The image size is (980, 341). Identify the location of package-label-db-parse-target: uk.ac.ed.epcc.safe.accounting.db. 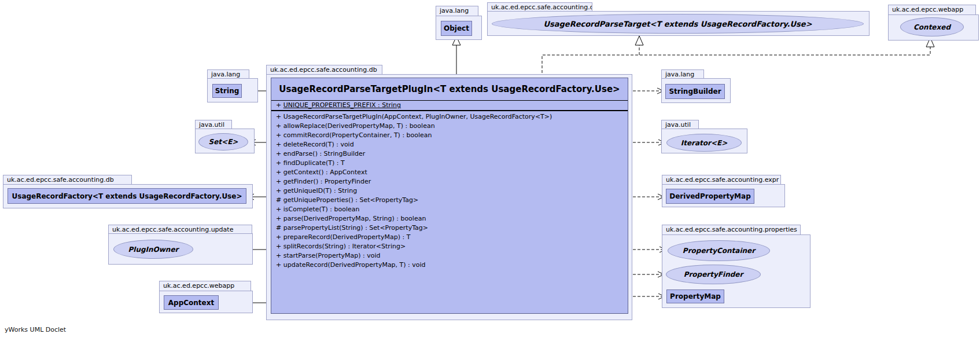
(540, 7).